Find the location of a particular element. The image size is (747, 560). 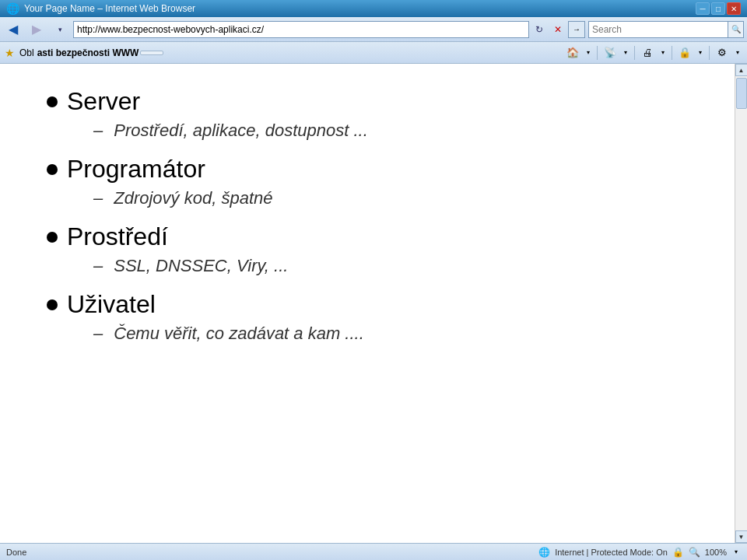

bullet-main-programator: Programátor is located at coordinates (367, 170).